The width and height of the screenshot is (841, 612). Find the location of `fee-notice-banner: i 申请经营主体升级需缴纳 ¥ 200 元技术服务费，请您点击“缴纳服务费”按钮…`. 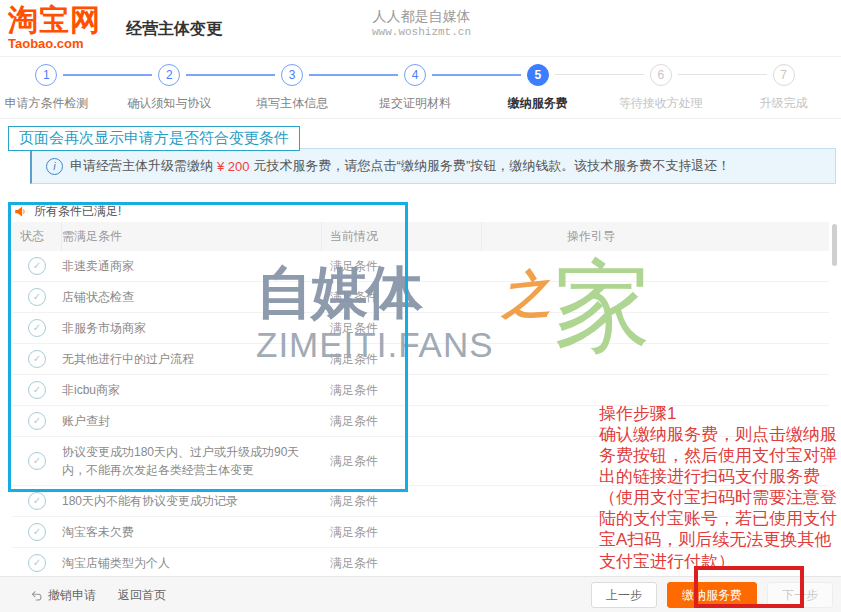

fee-notice-banner: i 申请经营主体升级需缴纳 ¥ 200 元技术服务费，请您点击“缴纳服务费”按钮… is located at coordinates (433, 166).